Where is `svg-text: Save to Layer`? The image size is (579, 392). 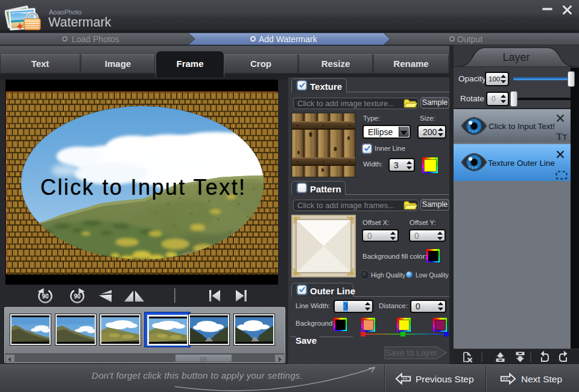 svg-text: Save to Layer is located at coordinates (411, 353).